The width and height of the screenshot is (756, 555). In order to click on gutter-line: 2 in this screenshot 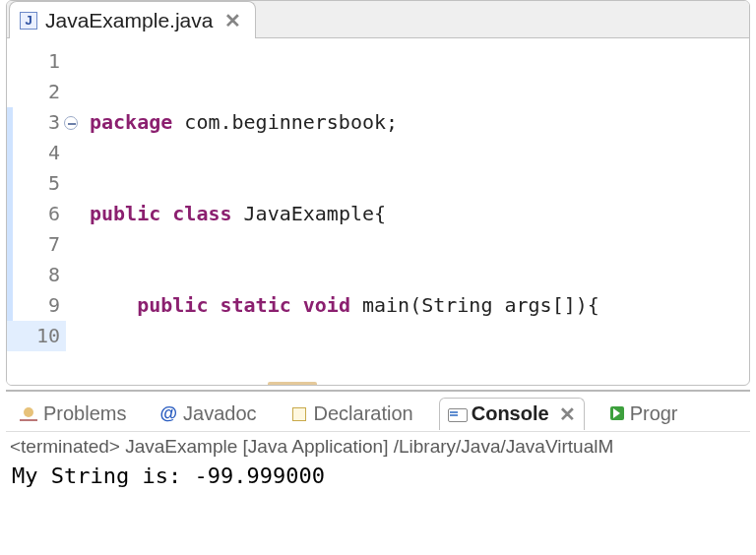, I will do `click(36, 92)`.